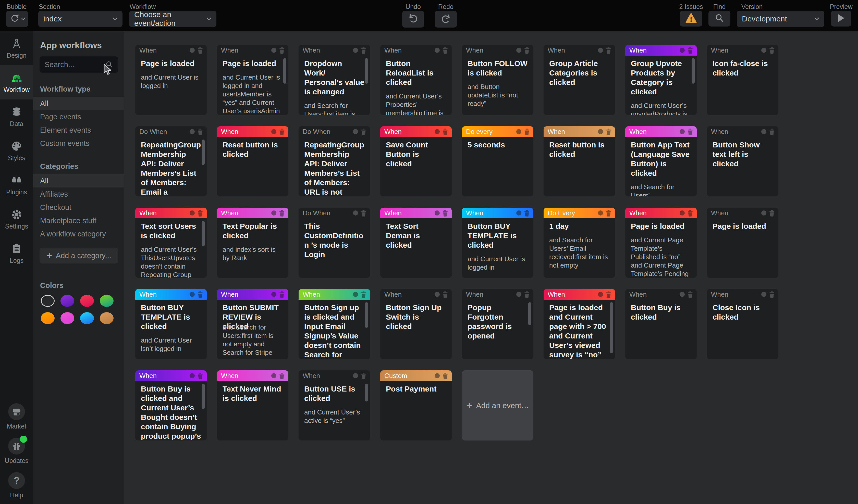 The height and width of the screenshot is (504, 858). What do you see at coordinates (173, 19) in the screenshot?
I see `workflow-select: Choose an event/action` at bounding box center [173, 19].